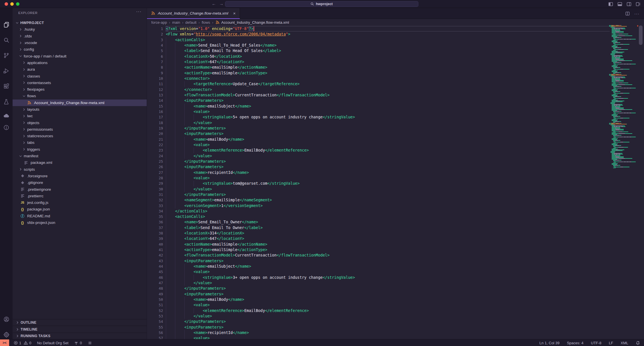 This screenshot has height=346, width=644. I want to click on line-number-43: 43, so click(155, 261).